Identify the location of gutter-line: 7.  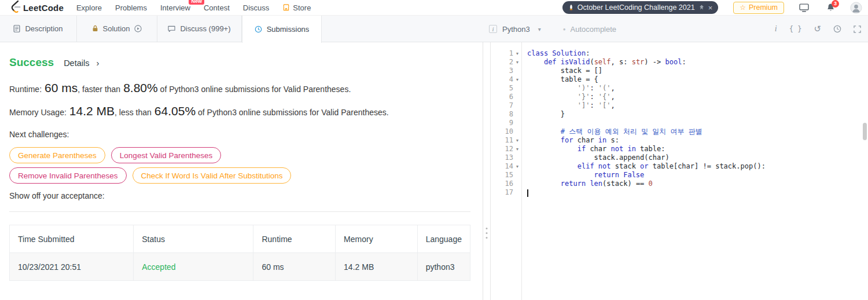
(506, 105).